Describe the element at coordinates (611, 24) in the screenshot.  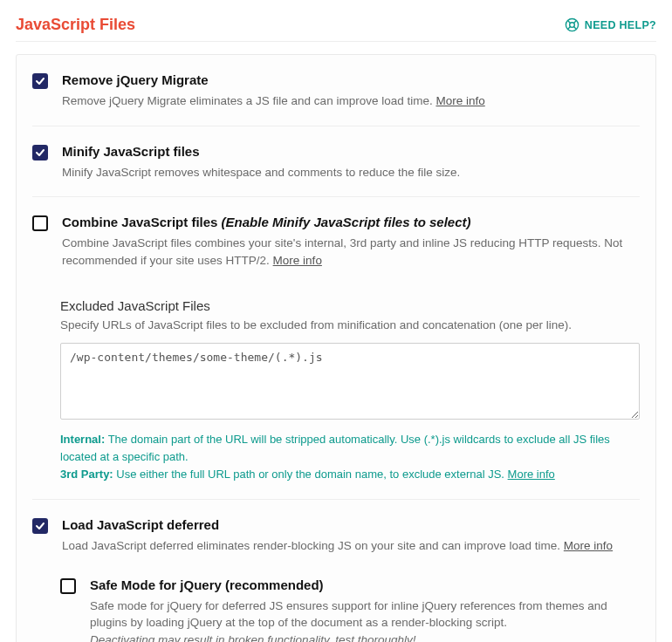
I see `need-help-link: NEED HELP?` at that location.